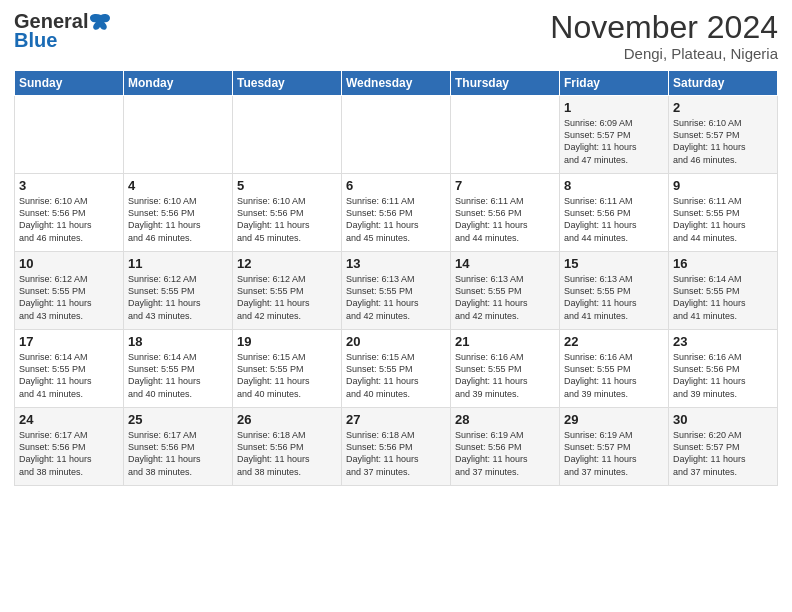  What do you see at coordinates (723, 342) in the screenshot?
I see `day-number: 23` at bounding box center [723, 342].